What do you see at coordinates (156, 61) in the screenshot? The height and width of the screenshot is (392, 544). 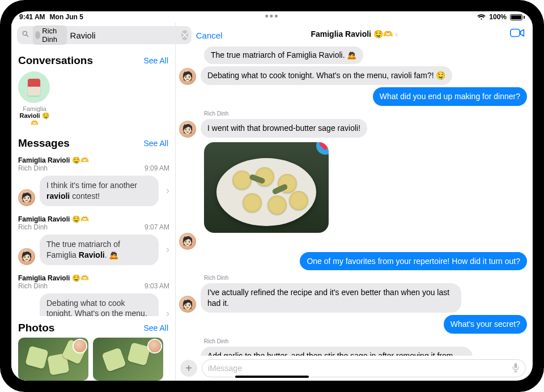 I see `conversations-see-all: See All` at bounding box center [156, 61].